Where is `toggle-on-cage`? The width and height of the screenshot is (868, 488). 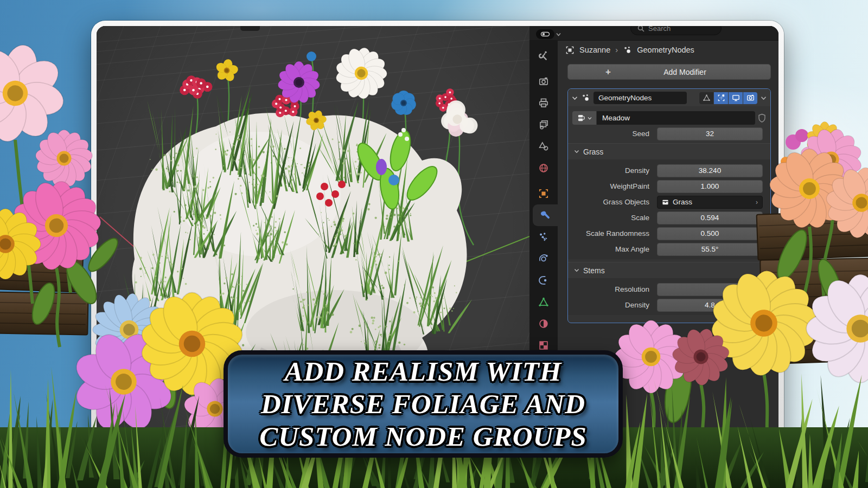
toggle-on-cage is located at coordinates (706, 98).